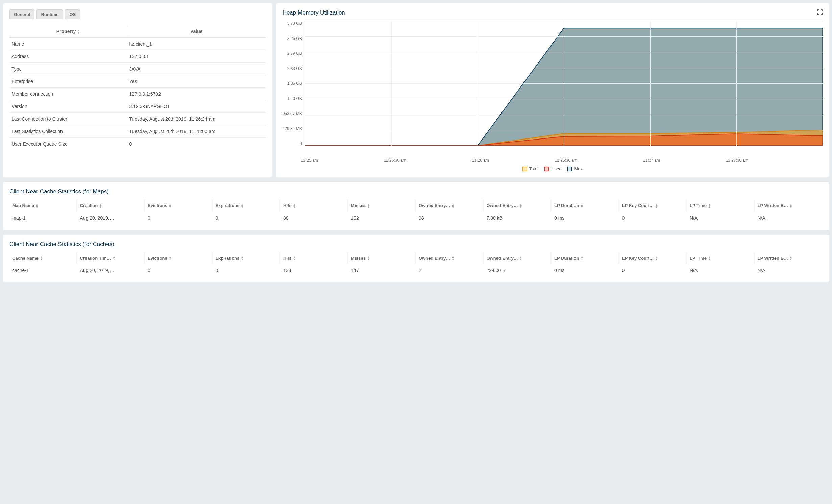 The width and height of the screenshot is (832, 504). Describe the element at coordinates (68, 107) in the screenshot. I see `prop-label: Version` at that location.